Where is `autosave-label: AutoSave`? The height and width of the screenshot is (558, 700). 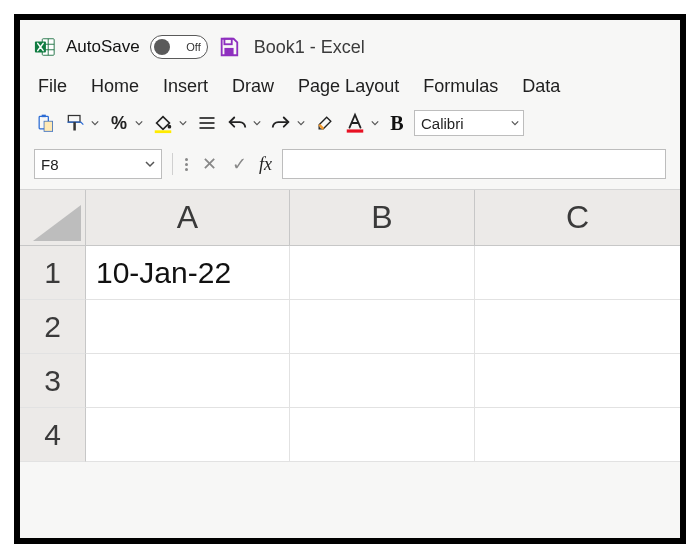
autosave-label: AutoSave is located at coordinates (103, 47).